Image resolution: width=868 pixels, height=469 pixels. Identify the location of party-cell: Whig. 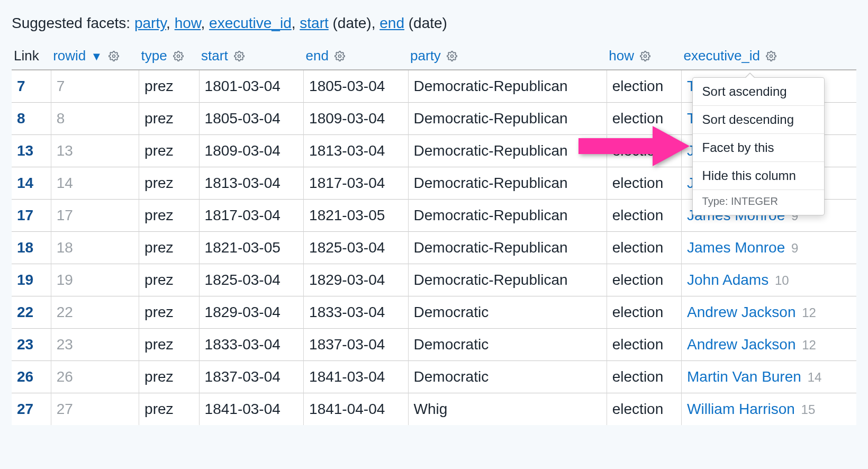
(507, 410).